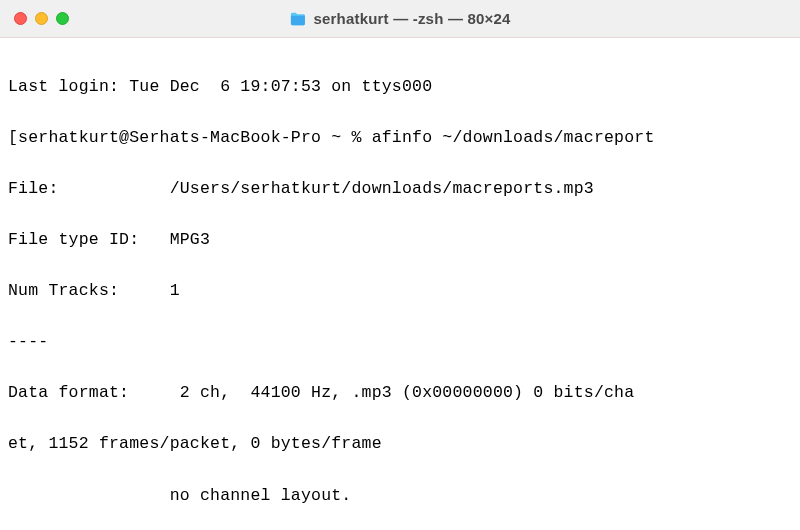 This screenshot has width=800, height=530. I want to click on terminal-line: File type ID: MPG3, so click(400, 240).